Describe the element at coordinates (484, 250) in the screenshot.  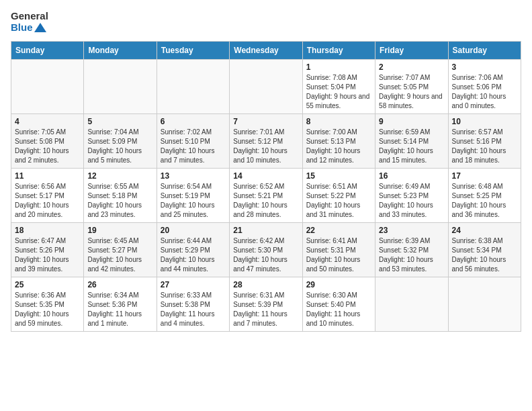
I see `table-row: 24Sunrise: 6:38 AM Sunset: 5:34 PM Dayli…` at that location.